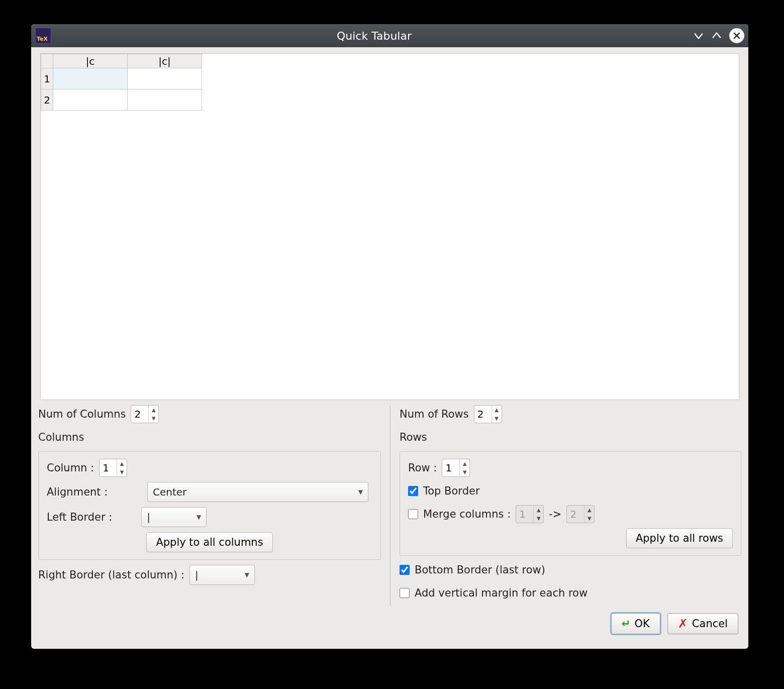 This screenshot has width=784, height=689. I want to click on left-border-label: Left Border :, so click(79, 517).